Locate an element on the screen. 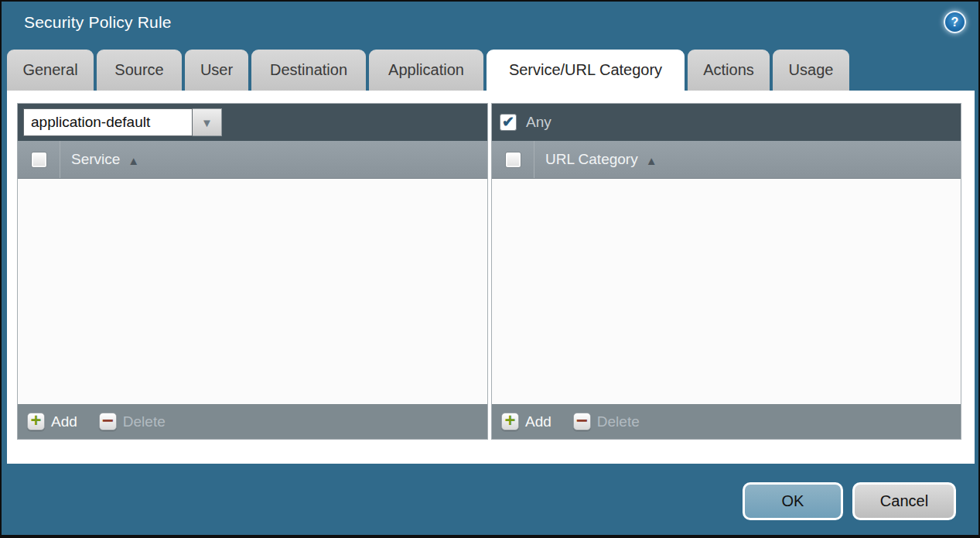  service-toolbar: application-default ▼ is located at coordinates (252, 122).